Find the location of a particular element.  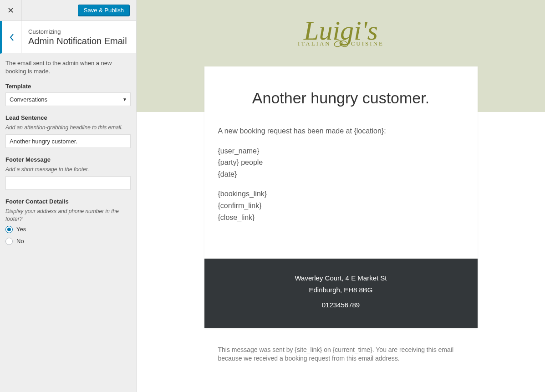

template-field: Template Conversations ▼ is located at coordinates (68, 95).